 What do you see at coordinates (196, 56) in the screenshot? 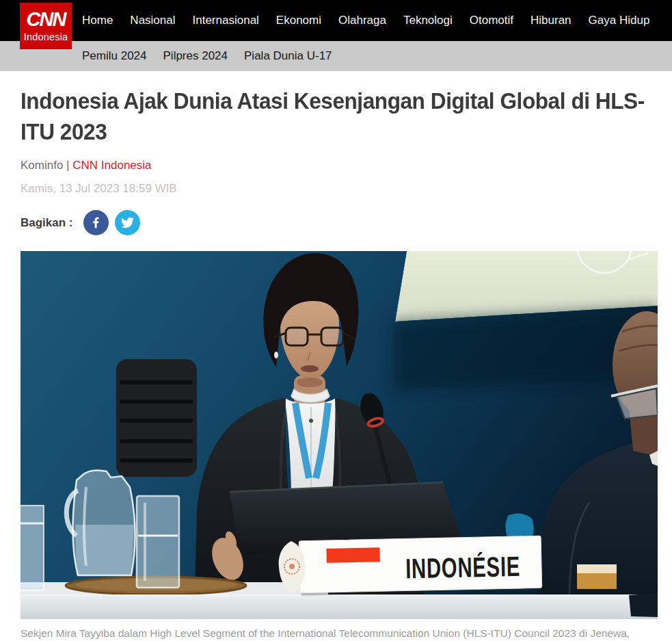
I see `subnav-item-pilpres-2024: Pilpres 2024` at bounding box center [196, 56].